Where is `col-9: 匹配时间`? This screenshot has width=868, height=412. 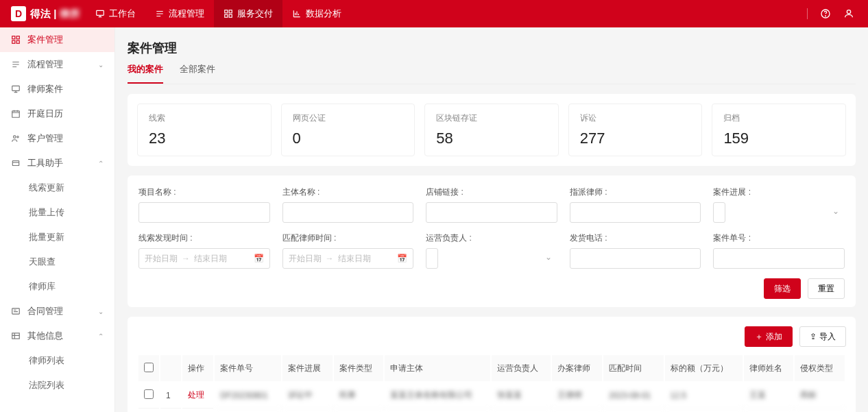
col-9: 匹配时间 is located at coordinates (634, 368).